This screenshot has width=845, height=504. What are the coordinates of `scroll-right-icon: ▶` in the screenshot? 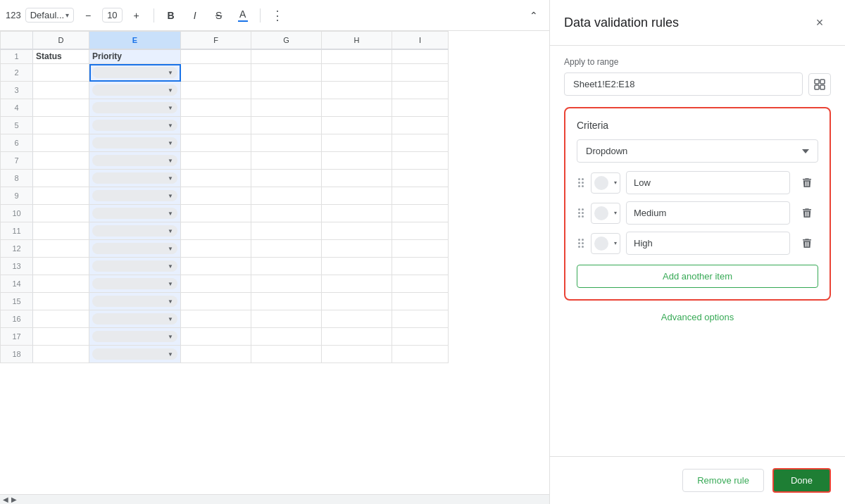 It's located at (14, 500).